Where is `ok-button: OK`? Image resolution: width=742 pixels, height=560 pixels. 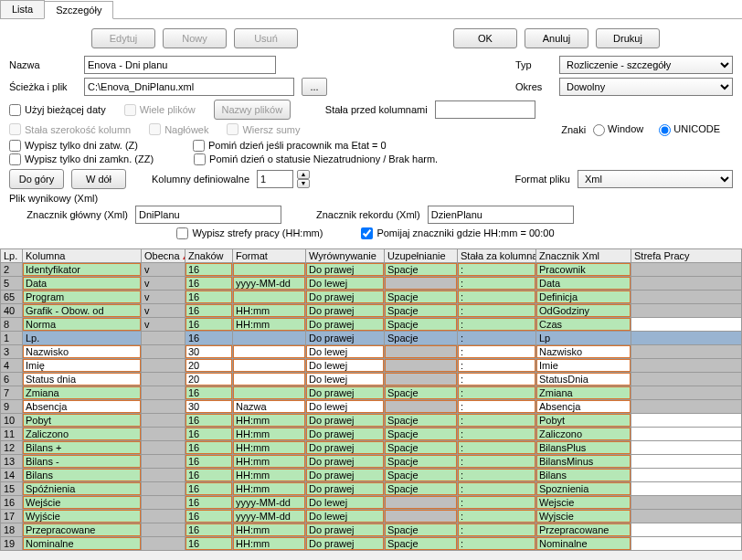
ok-button: OK is located at coordinates (485, 38).